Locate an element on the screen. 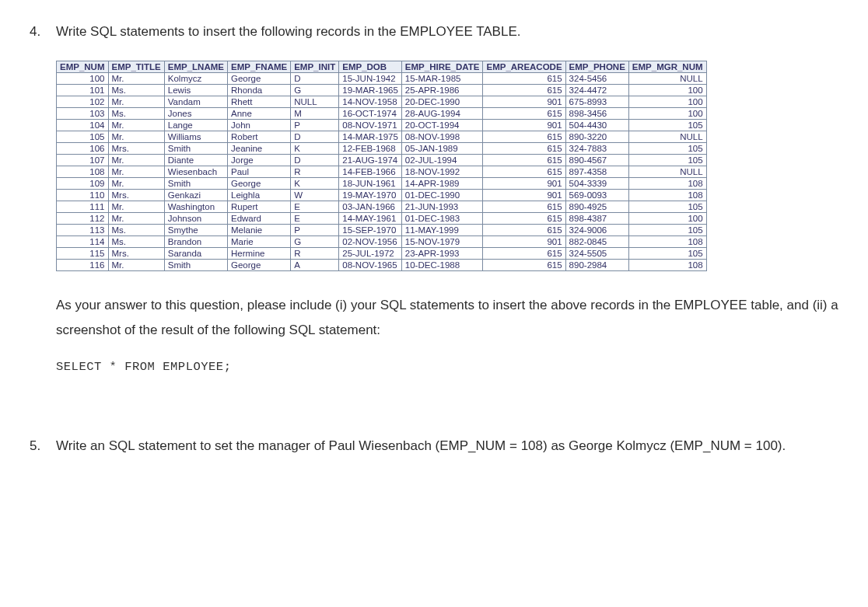 Image resolution: width=868 pixels, height=607 pixels. table-cell: Genkazi is located at coordinates (196, 194).